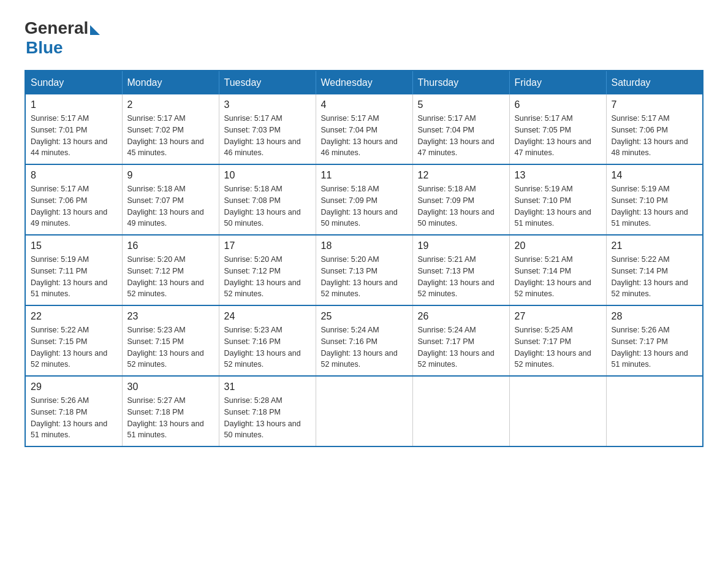 The width and height of the screenshot is (728, 563). I want to click on calendar-day-header: Wednesday, so click(364, 82).